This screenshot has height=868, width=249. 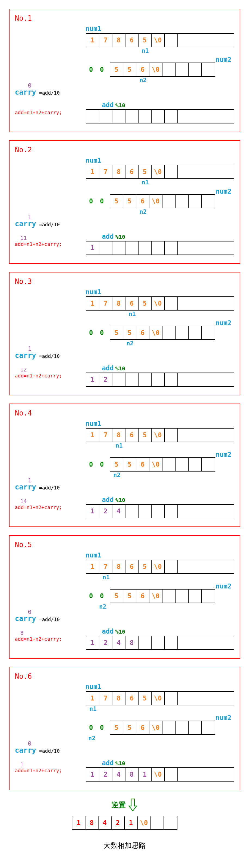 What do you see at coordinates (160, 643) in the screenshot?
I see `result-array: 1248` at bounding box center [160, 643].